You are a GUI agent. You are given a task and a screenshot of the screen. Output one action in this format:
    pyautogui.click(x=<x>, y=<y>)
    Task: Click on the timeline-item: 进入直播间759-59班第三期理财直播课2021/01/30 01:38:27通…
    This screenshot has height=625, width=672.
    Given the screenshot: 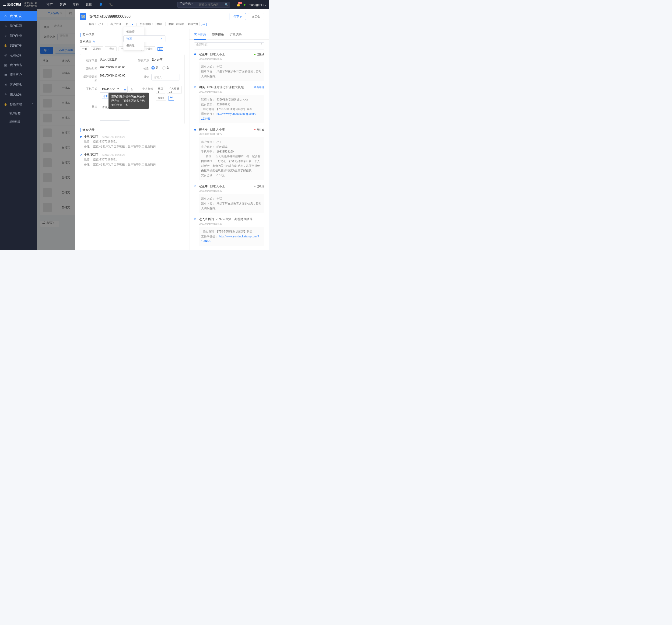 What is the action you would take?
    pyautogui.click(x=229, y=234)
    